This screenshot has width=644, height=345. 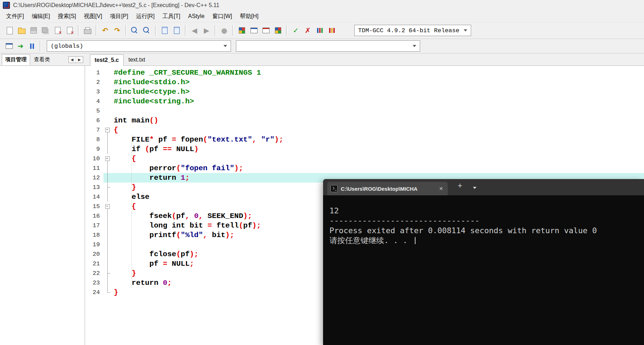 I want to click on code-line: 10 {, so click(x=365, y=159).